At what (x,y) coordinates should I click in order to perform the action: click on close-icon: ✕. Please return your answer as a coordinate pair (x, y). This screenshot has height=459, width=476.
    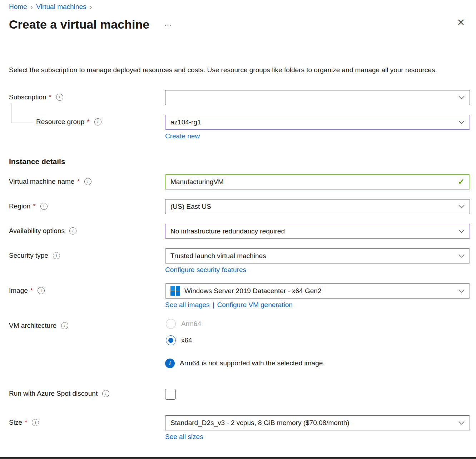
    Looking at the image, I should click on (461, 23).